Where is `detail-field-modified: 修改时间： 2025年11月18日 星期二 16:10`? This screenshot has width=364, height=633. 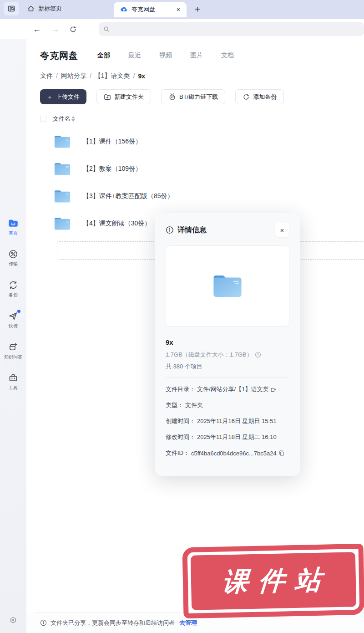
detail-field-modified: 修改时间： 2025年11月18日 星期二 16:10 is located at coordinates (228, 437).